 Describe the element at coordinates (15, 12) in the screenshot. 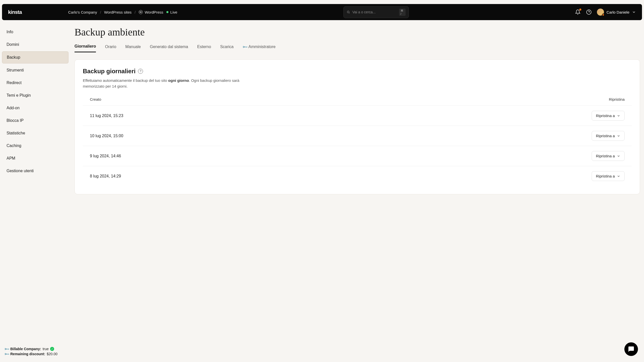

I see `logo: kinsta` at that location.